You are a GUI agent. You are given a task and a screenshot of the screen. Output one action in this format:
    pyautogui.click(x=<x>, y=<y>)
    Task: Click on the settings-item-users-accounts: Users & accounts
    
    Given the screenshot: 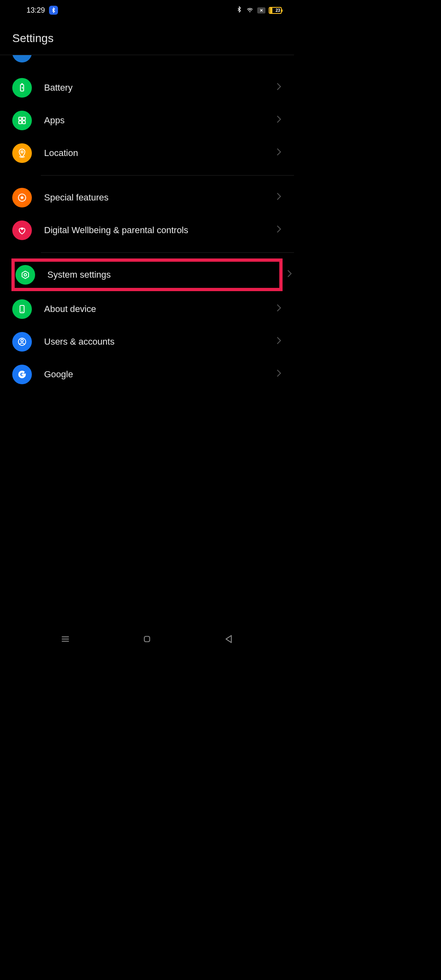 What is the action you would take?
    pyautogui.click(x=147, y=342)
    